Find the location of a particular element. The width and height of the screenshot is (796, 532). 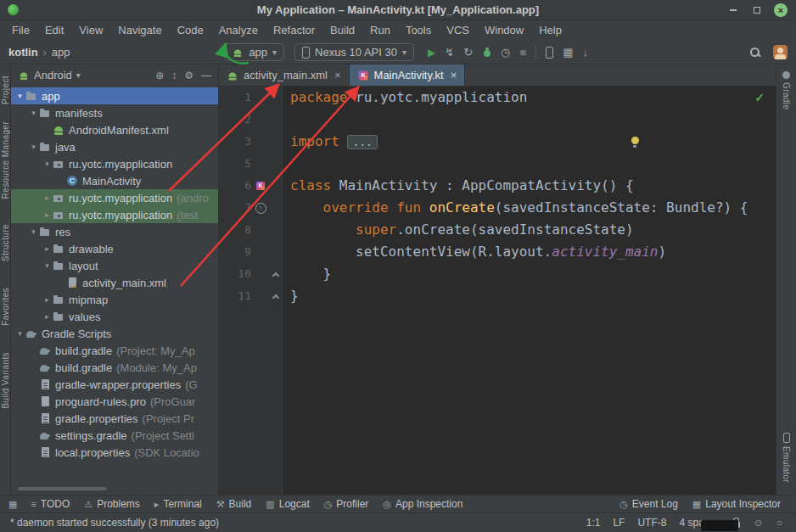

tree-item-manifests: ▾manifests is located at coordinates (115, 113).